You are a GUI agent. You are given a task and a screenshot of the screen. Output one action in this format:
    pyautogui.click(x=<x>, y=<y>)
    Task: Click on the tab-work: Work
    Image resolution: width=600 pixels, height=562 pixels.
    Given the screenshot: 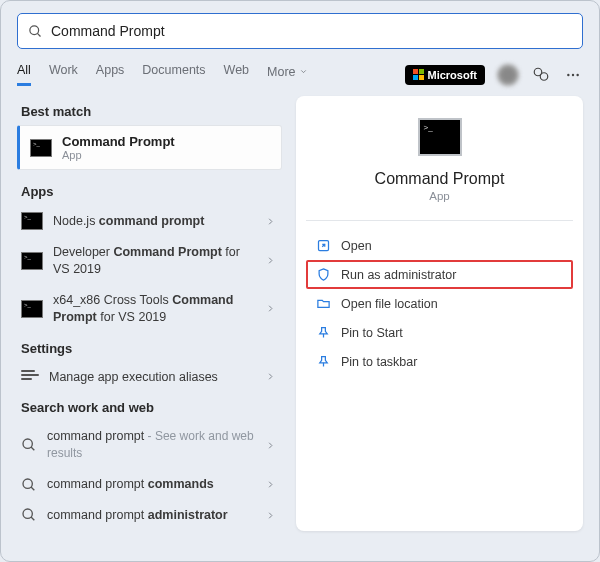 What is the action you would take?
    pyautogui.click(x=64, y=74)
    